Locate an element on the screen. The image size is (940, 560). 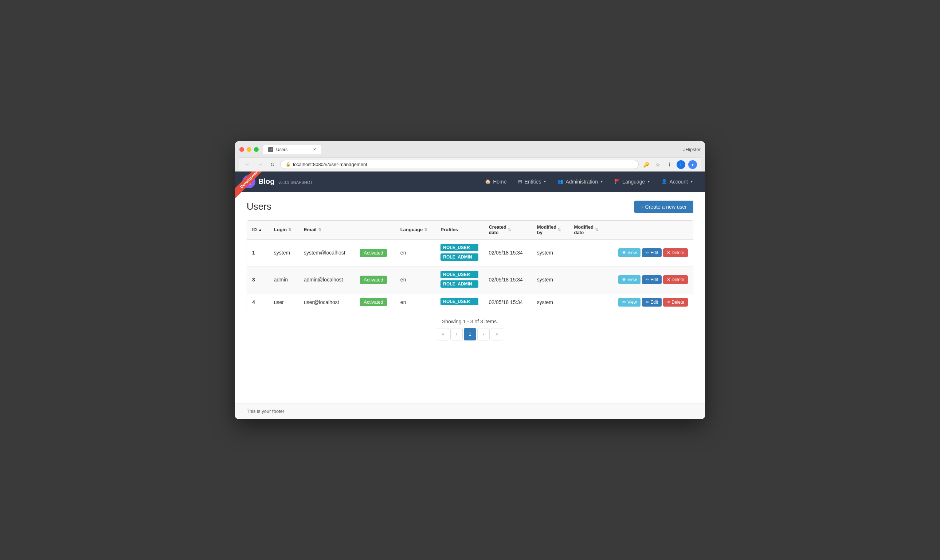
page-header: Users + Create a new user is located at coordinates (470, 207).